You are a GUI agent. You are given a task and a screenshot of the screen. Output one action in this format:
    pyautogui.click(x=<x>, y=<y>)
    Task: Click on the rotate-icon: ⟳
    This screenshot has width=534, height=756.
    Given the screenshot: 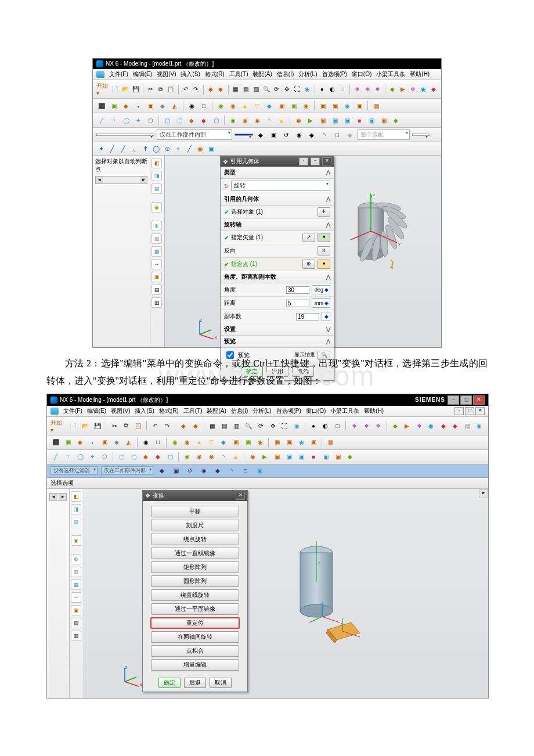 What is the action you would take?
    pyautogui.click(x=276, y=89)
    